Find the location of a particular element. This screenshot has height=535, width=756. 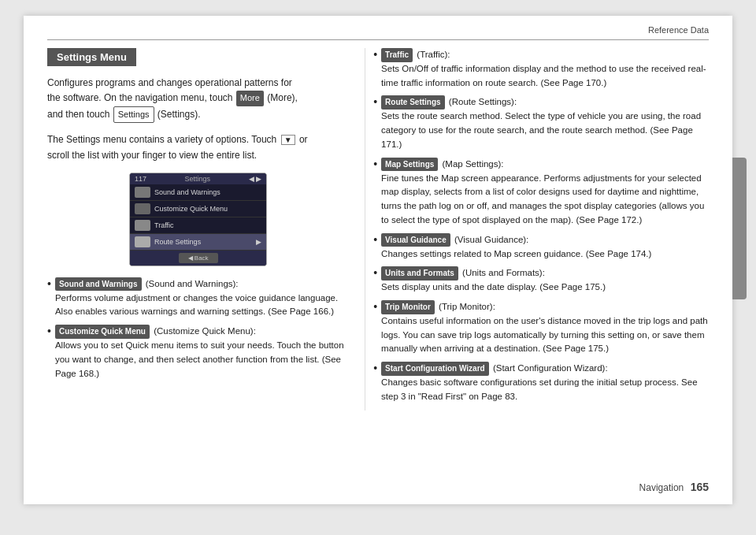

tag-units: Units and Formats is located at coordinates (420, 273).